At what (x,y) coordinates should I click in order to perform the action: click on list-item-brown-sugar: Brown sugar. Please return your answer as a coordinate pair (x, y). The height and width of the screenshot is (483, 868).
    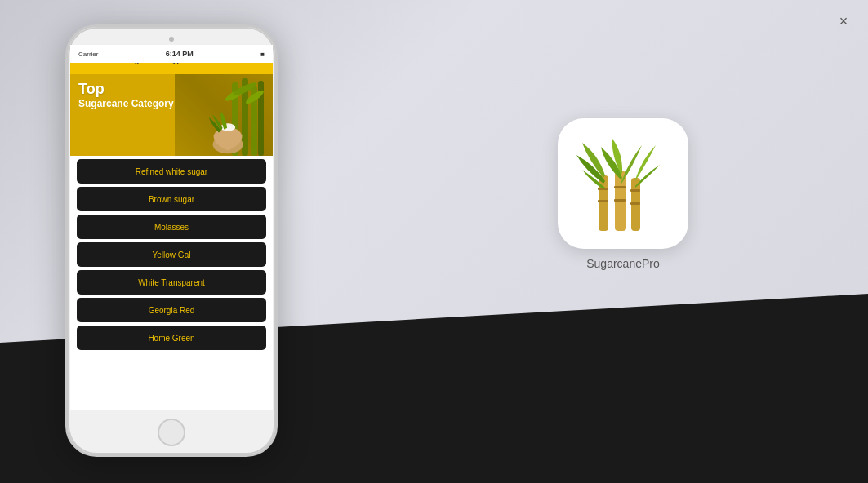
    Looking at the image, I should click on (171, 199).